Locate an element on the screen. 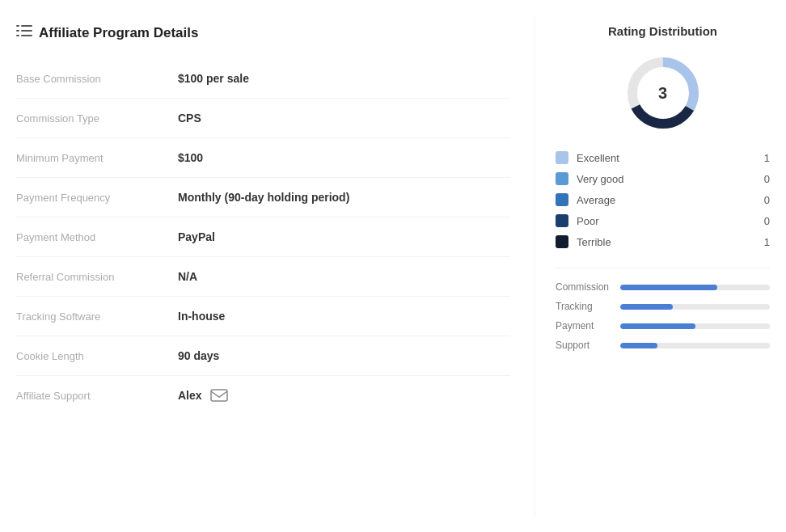  detail-value-text: $100 is located at coordinates (191, 158).